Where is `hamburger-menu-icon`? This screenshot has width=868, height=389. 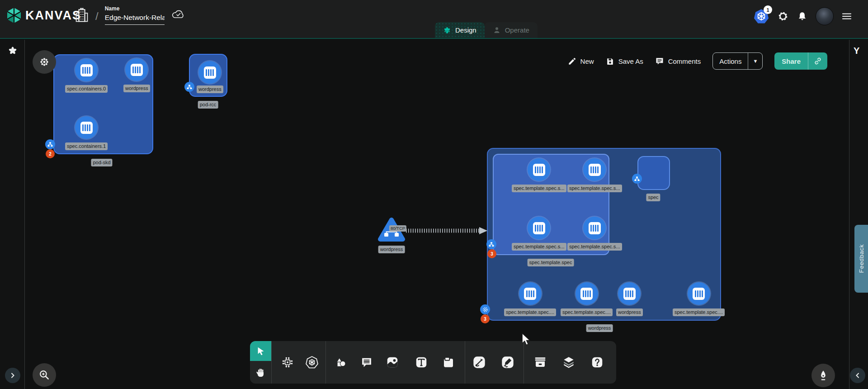
hamburger-menu-icon is located at coordinates (847, 16).